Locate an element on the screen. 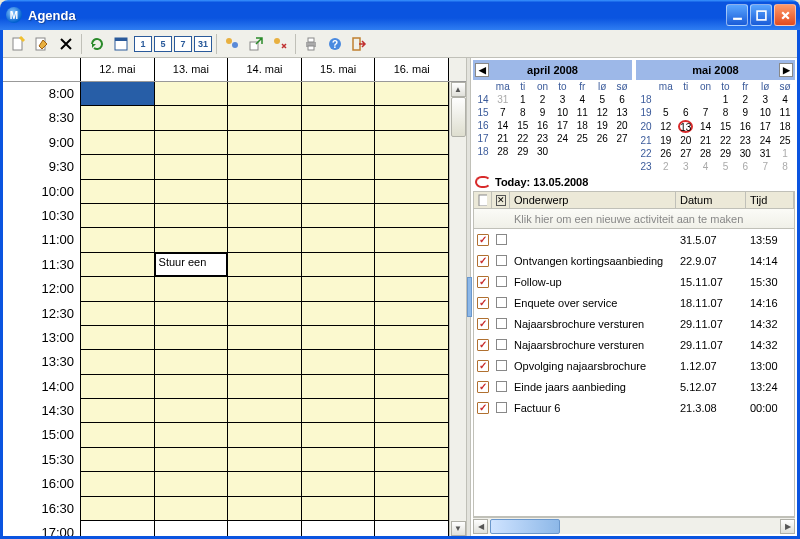  task-row: ✓Najaarsbrochure versturen29.11.0714:32 is located at coordinates (634, 324).